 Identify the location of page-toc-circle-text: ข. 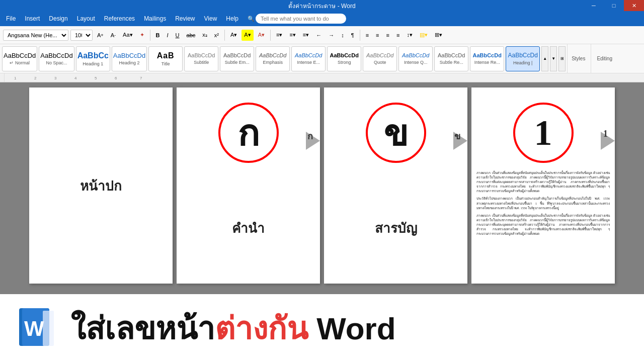
(395, 133).